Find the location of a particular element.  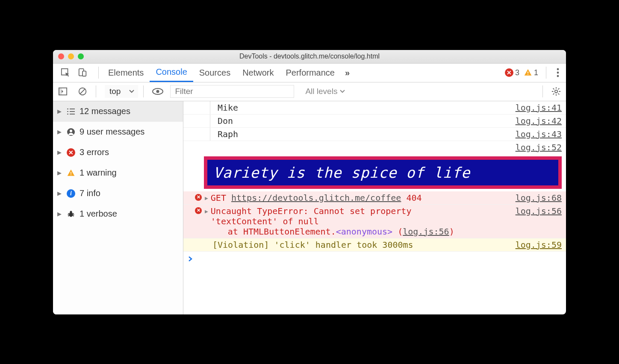

minimize-window-button is located at coordinates (71, 56).